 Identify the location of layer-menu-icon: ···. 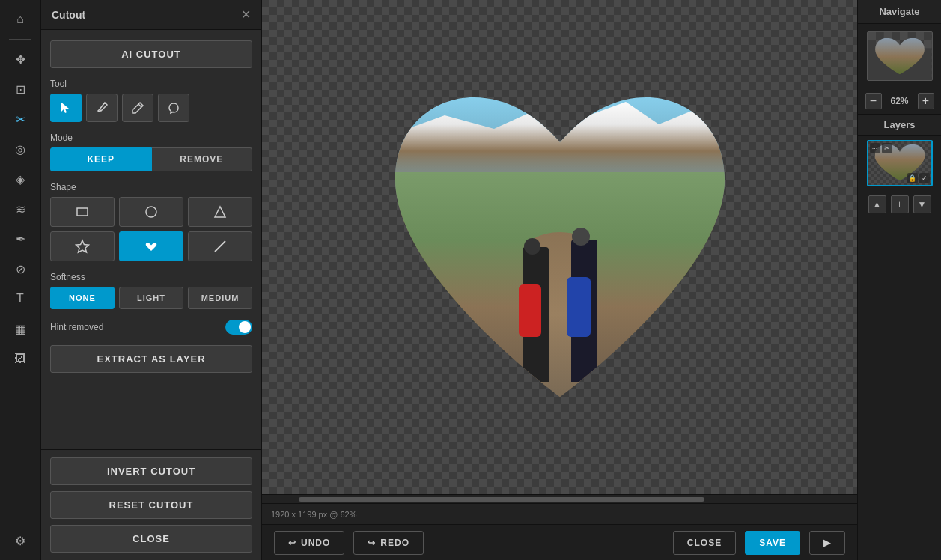
(875, 148).